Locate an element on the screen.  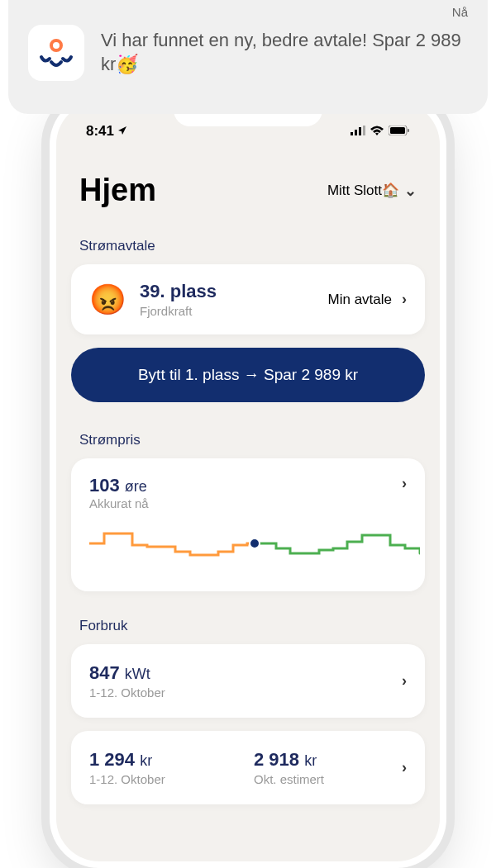
notification-message: Vi har funnet en ny, bedre avtale! Spar … is located at coordinates (284, 53).